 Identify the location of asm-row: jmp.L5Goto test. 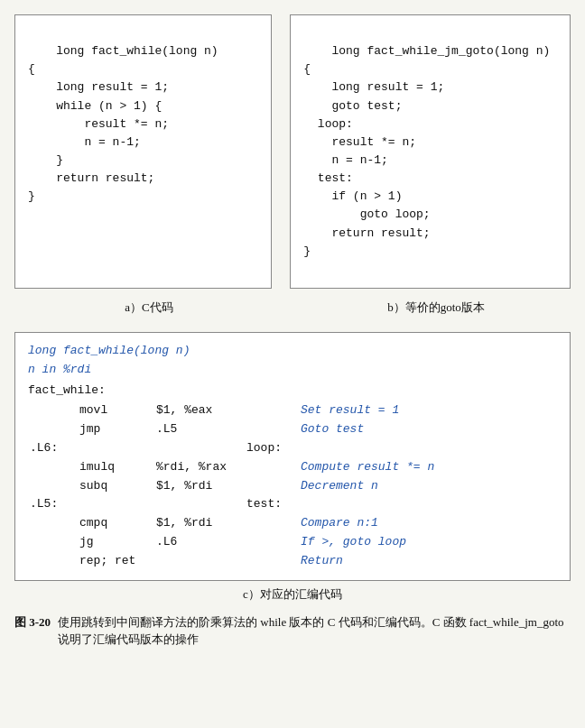
(292, 429).